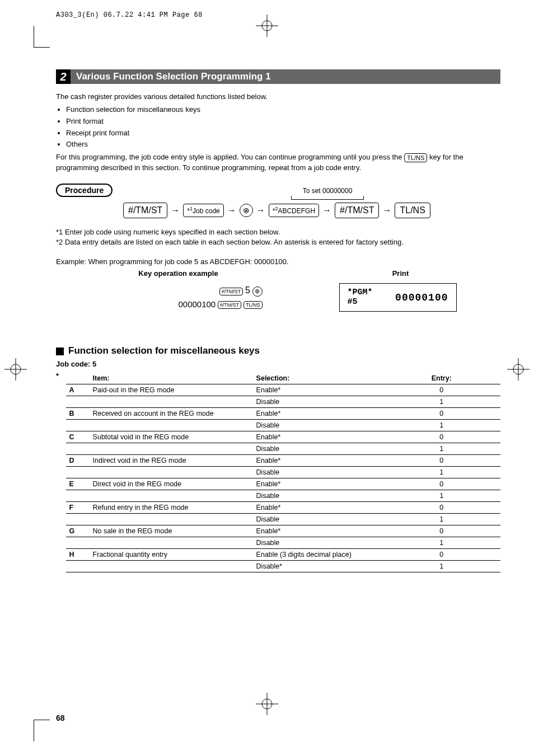 The image size is (534, 756). I want to click on feature-list: Function selection for miscellaneous key…, so click(278, 128).